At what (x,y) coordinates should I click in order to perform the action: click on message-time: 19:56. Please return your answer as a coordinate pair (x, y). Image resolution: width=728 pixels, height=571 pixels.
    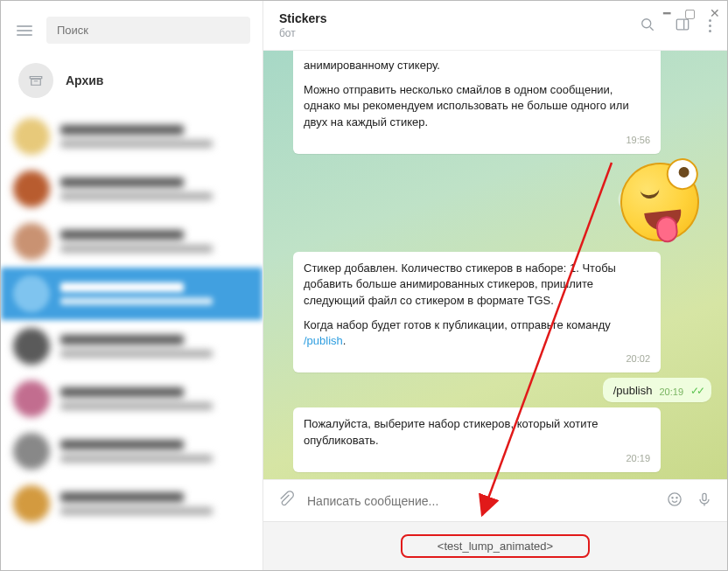
    Looking at the image, I should click on (477, 140).